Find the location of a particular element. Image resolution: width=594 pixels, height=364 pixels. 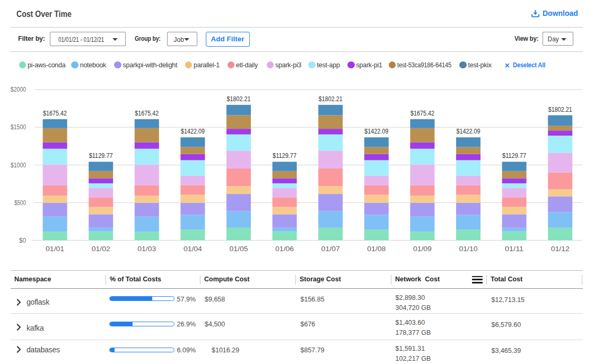

svg-text: 01/10 is located at coordinates (469, 249).